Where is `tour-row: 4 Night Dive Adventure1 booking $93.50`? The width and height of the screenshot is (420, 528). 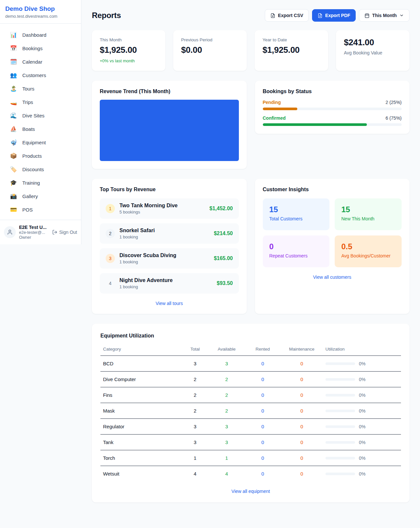 tour-row: 4 Night Dive Adventure1 booking $93.50 is located at coordinates (169, 283).